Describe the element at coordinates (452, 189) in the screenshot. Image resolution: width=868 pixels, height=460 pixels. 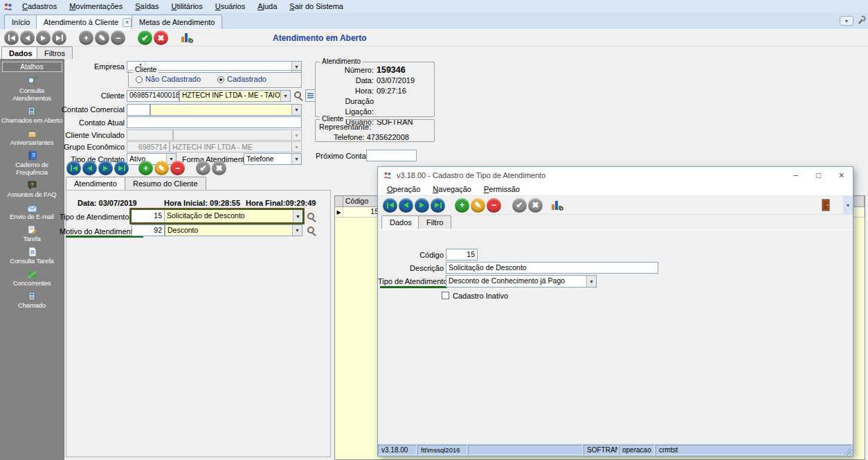
I see `dialog-menu-navegacao: Navegação` at that location.